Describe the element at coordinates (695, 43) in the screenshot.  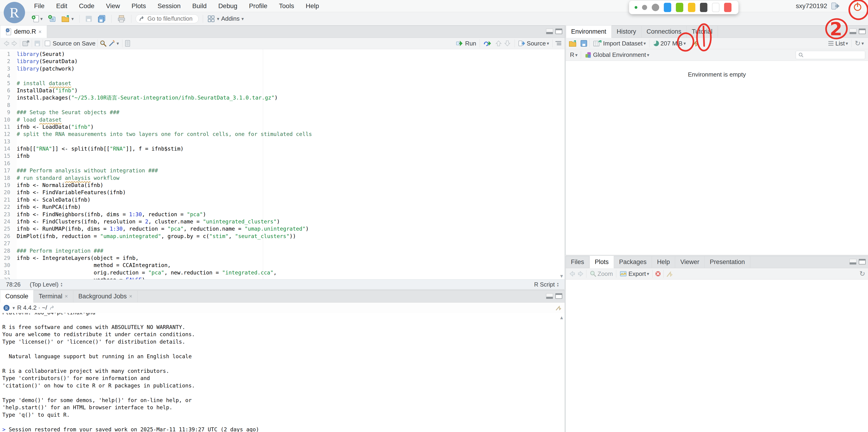
I see `clear-environment-broom-icon` at that location.